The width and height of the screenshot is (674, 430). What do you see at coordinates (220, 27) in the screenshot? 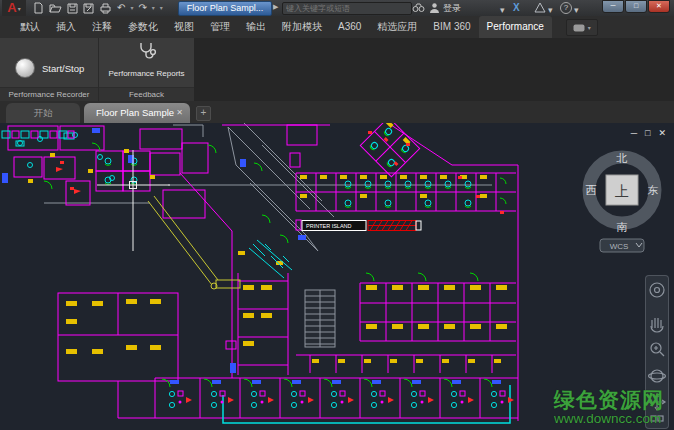
I see `ribbon-tab-manage: 管理` at bounding box center [220, 27].